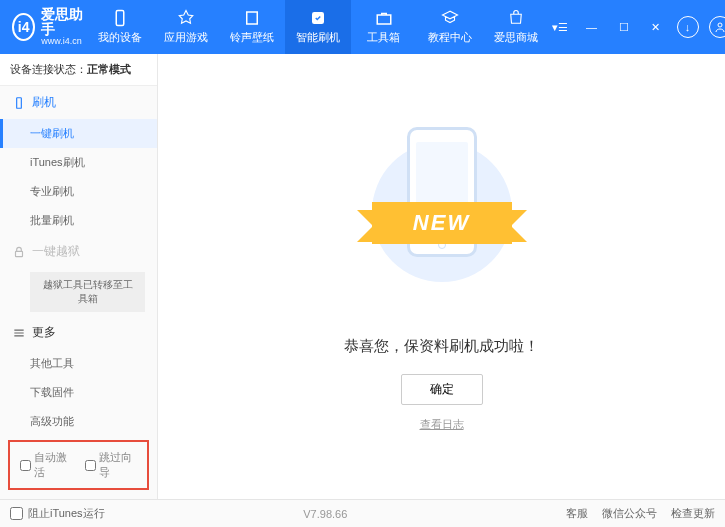  Describe the element at coordinates (50, 28) in the screenshot. I see `logo: i4 爱思助手 www.i4.cn` at that location.